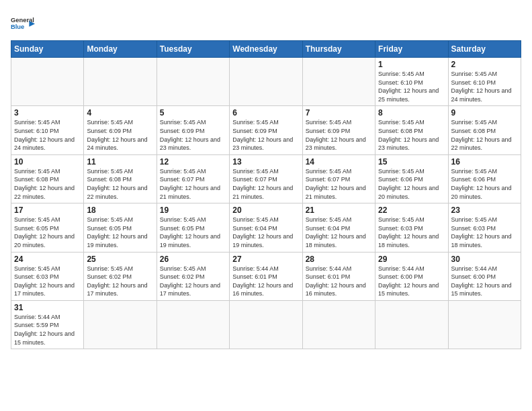 The width and height of the screenshot is (532, 411). Describe the element at coordinates (193, 130) in the screenshot. I see `calendar-cell: 5Sunrise: 5:45 AM Sunset: 6:09 PM Daylig…` at that location.